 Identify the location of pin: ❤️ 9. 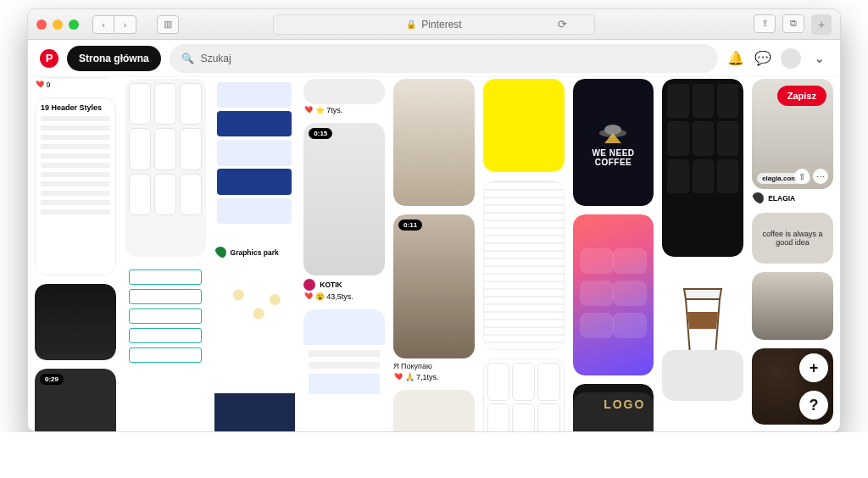
(75, 83).